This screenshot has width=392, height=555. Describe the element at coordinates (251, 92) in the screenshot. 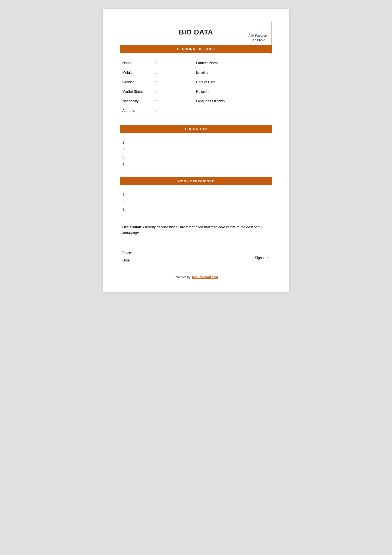

I see `field-value-religion` at that location.